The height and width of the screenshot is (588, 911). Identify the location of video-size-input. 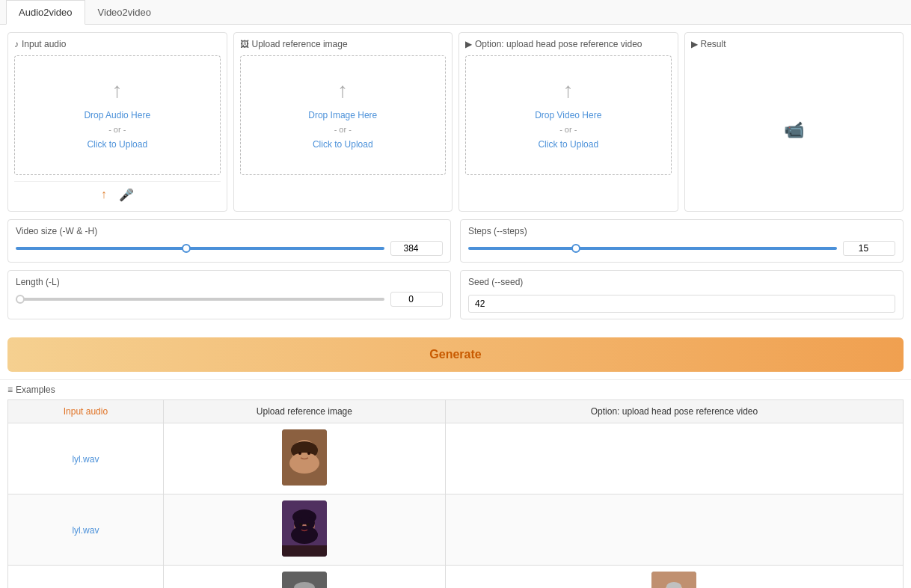
(417, 248).